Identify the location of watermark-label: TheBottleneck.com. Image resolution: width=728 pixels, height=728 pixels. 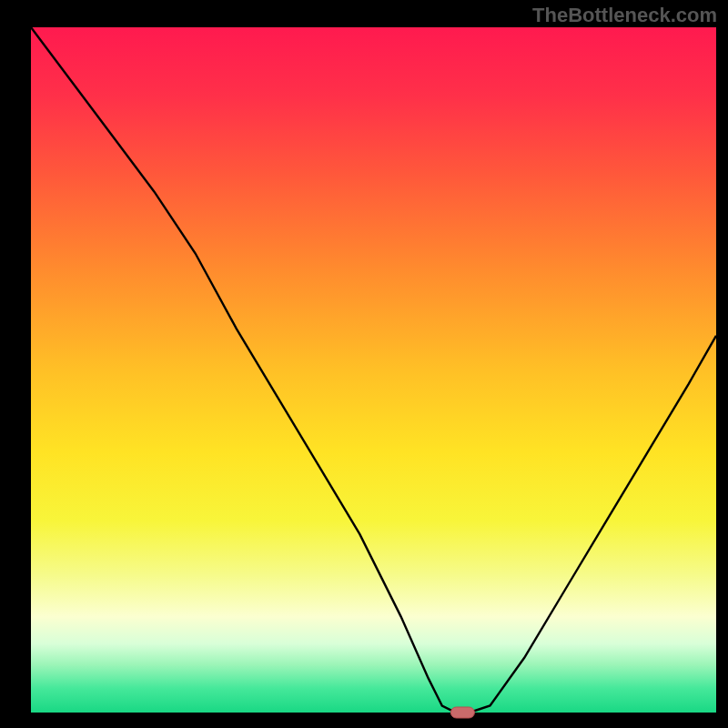
(624, 15).